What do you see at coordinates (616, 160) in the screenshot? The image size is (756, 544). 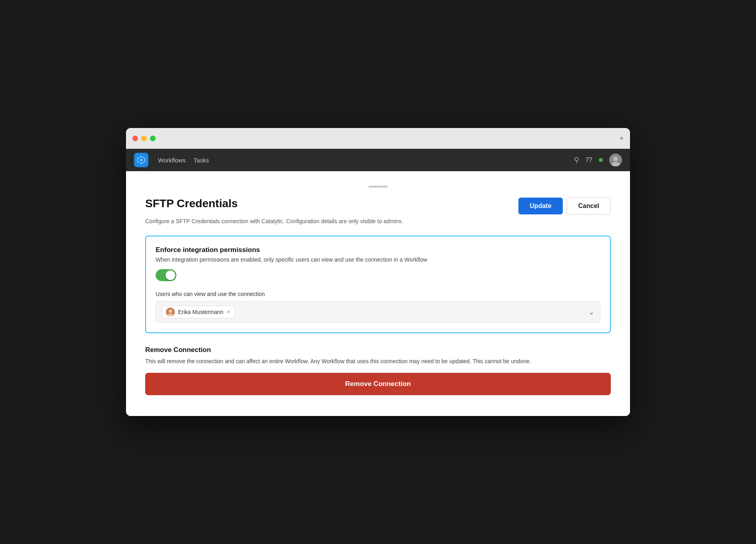 I see `user-avatar` at bounding box center [616, 160].